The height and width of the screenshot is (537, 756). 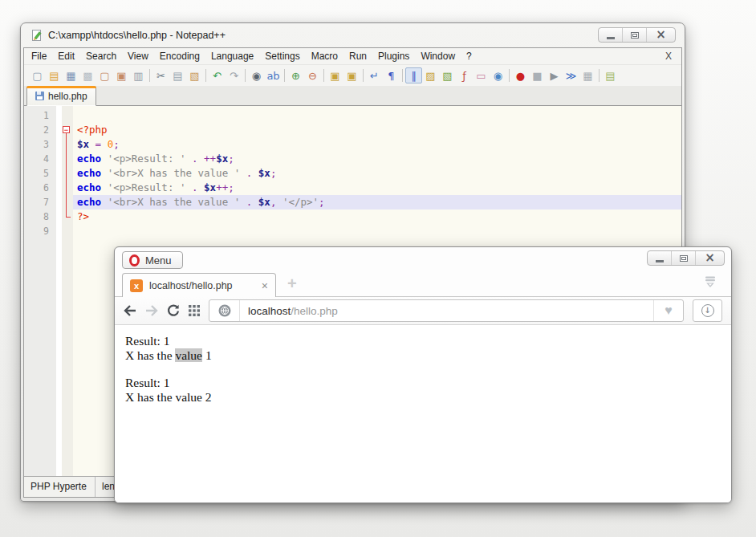 I want to click on line-number: 4, so click(x=37, y=159).